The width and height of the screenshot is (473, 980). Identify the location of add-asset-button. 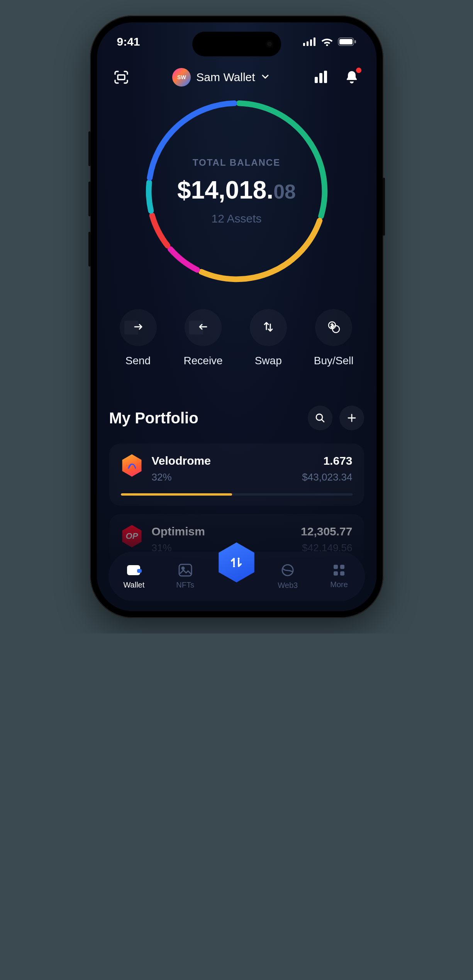
(352, 418).